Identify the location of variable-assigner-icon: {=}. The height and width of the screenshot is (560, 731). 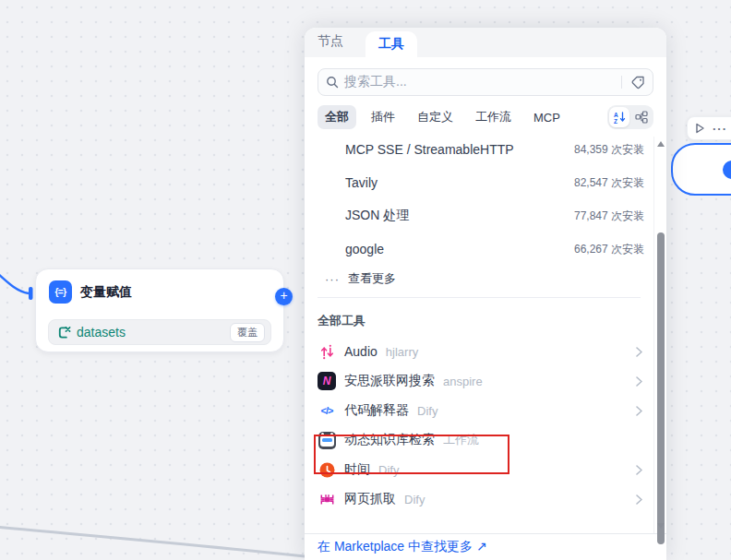
(61, 292).